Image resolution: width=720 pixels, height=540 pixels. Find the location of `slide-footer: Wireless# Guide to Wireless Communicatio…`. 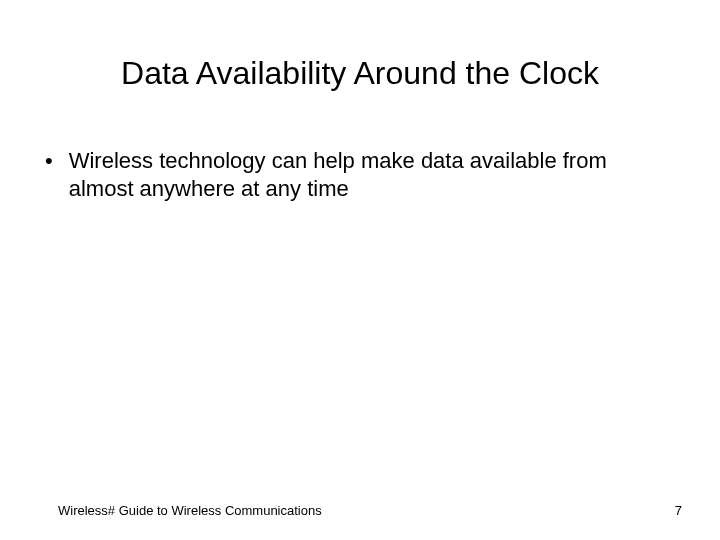

slide-footer: Wireless# Guide to Wireless Communicatio… is located at coordinates (360, 510).